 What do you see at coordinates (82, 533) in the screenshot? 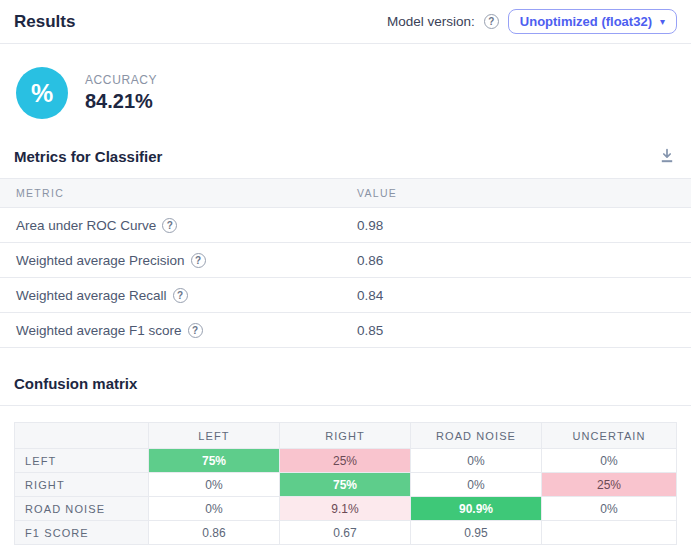
I see `row-label: F1 SCORE` at bounding box center [82, 533].